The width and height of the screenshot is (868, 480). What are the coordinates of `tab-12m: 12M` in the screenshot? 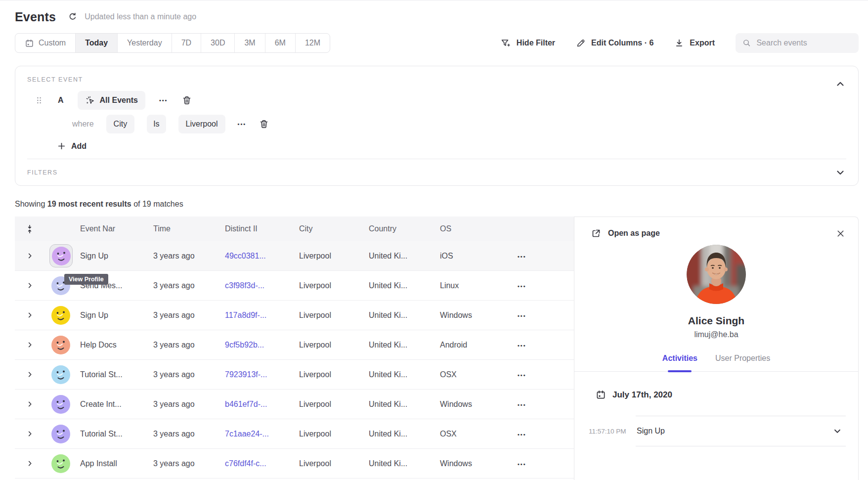 It's located at (312, 43).